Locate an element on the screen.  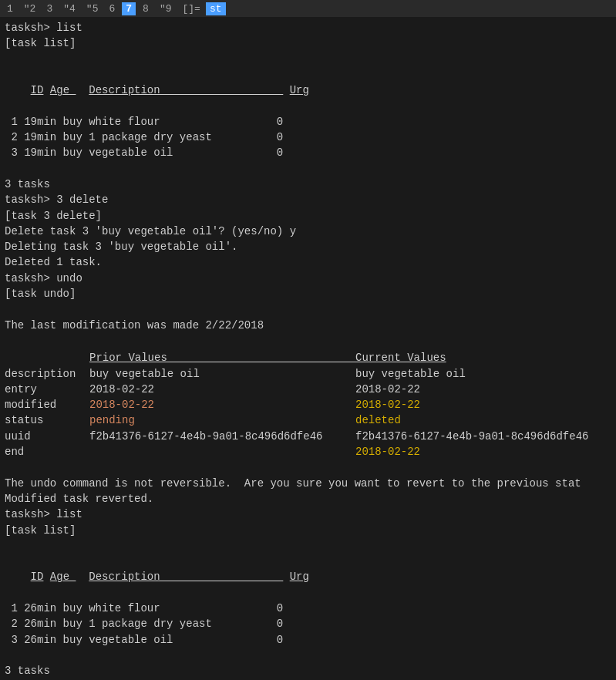
col-id-2: ID is located at coordinates (37, 577).